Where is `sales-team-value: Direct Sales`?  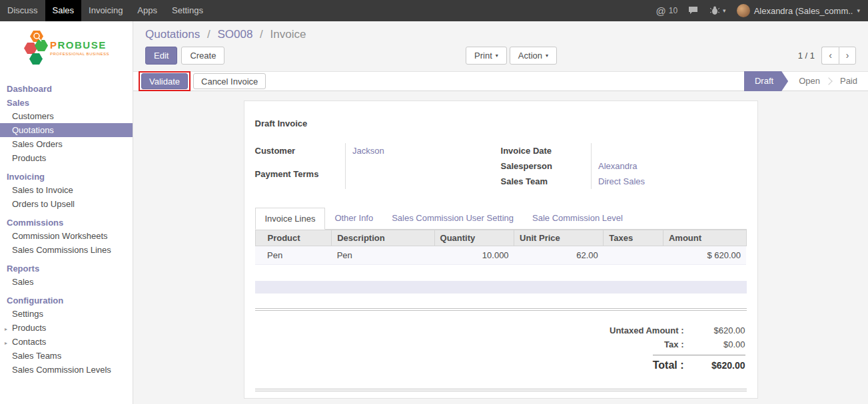 sales-team-value: Direct Sales is located at coordinates (669, 181).